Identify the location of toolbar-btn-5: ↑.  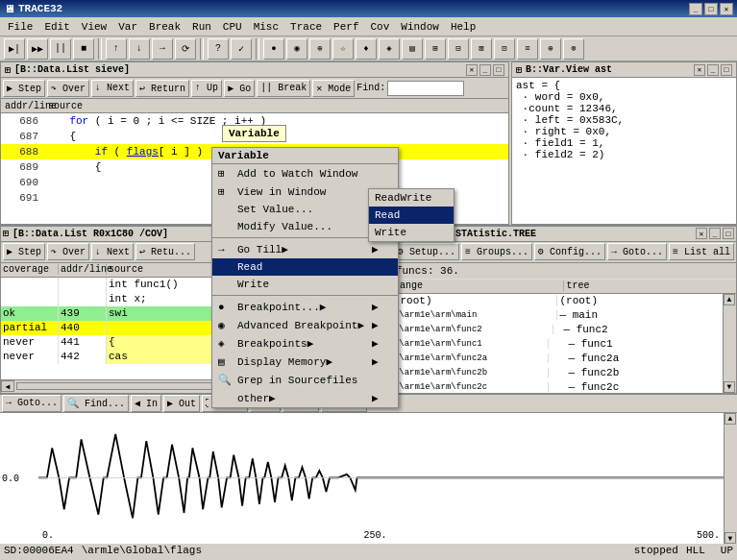
(116, 49).